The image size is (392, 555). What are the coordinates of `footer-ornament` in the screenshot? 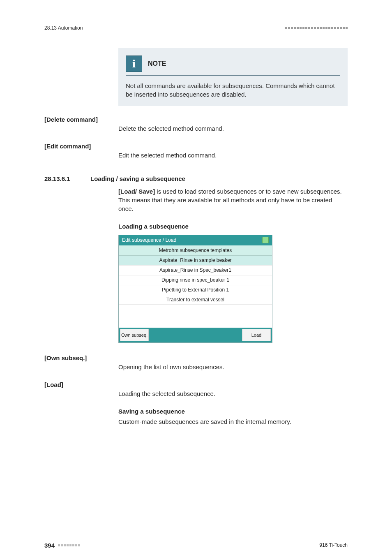 It's located at (69, 545).